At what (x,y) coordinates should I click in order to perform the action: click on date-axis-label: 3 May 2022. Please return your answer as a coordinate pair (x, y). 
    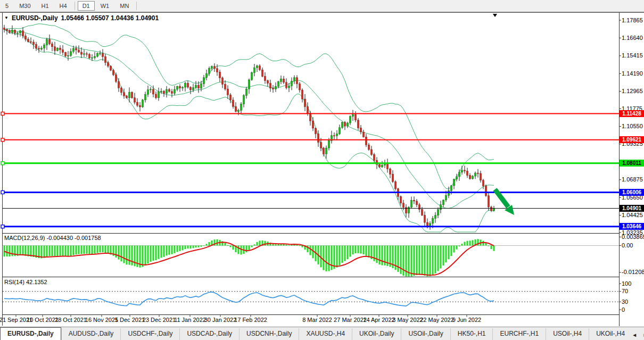
    Looking at the image, I should click on (408, 320).